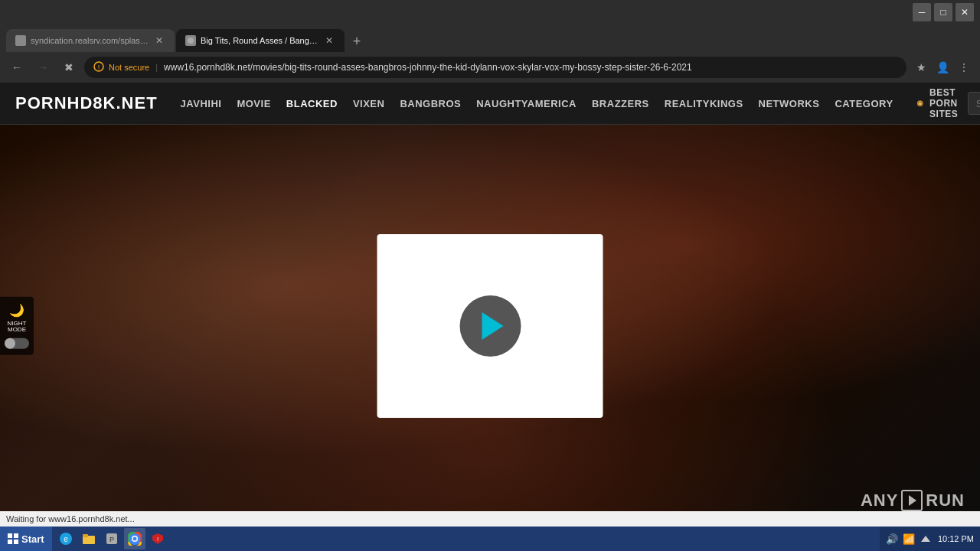  I want to click on system-tray: 🔊 📶, so click(909, 539).